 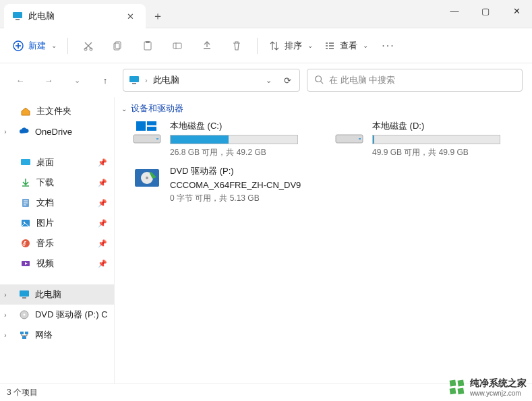 What do you see at coordinates (454, 11) in the screenshot?
I see `minimize-button: —` at bounding box center [454, 11].